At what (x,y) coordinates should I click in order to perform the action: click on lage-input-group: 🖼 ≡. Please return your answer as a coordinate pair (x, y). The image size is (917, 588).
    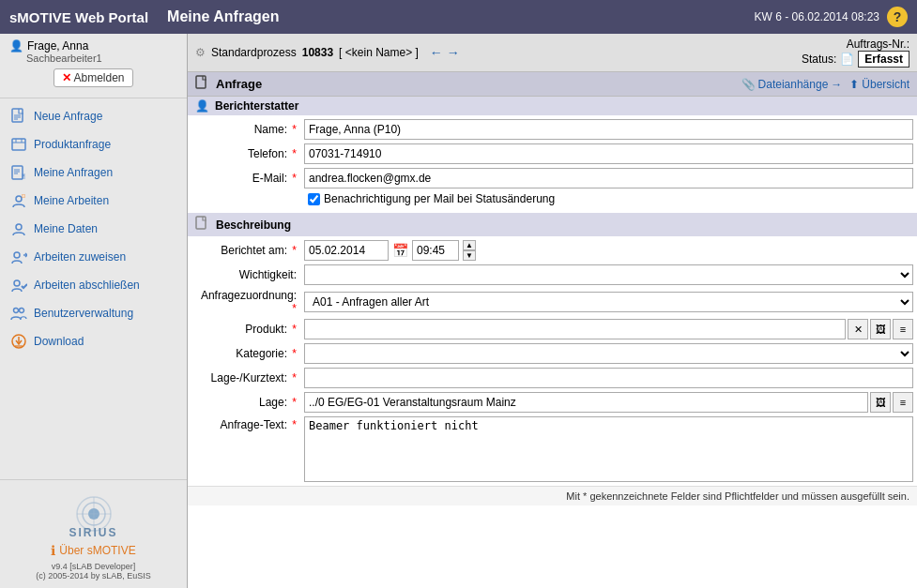
    Looking at the image, I should click on (608, 402).